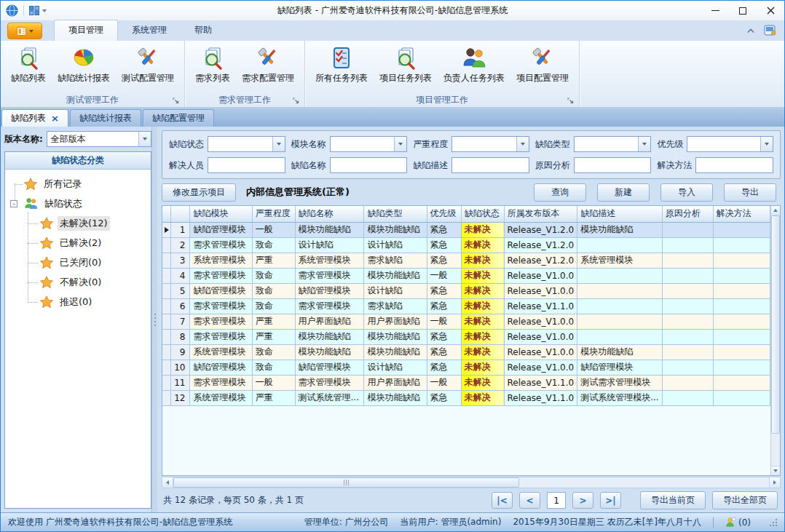 The image size is (785, 532). I want to click on export-all-pages-button: 导出全部页, so click(745, 501).